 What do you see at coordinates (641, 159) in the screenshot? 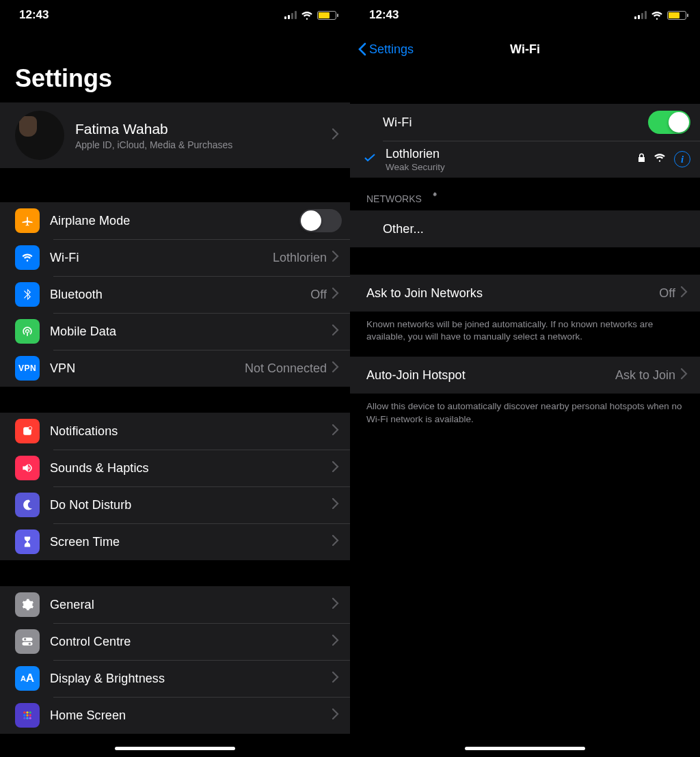
I see `lock-icon` at bounding box center [641, 159].